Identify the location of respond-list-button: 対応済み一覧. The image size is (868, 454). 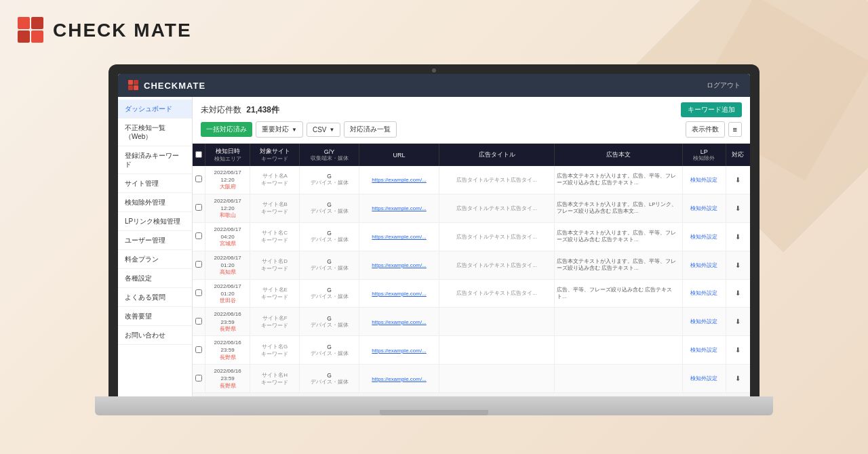
(370, 129).